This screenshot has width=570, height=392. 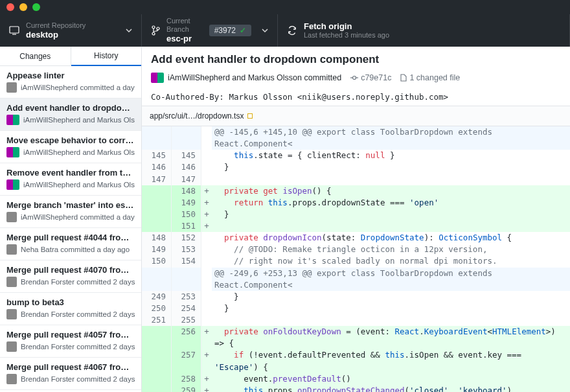 What do you see at coordinates (10, 7) in the screenshot?
I see `close-icon` at bounding box center [10, 7].